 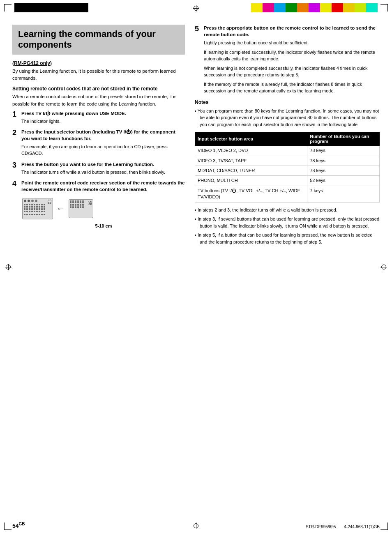 I want to click on step-3-content: Press the button you want to use for the…, so click(x=103, y=168).